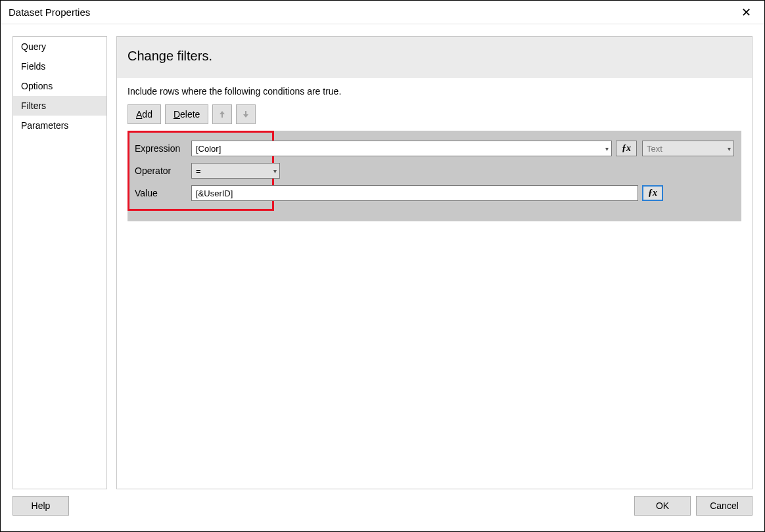  Describe the element at coordinates (246, 114) in the screenshot. I see `move-down-button` at that location.